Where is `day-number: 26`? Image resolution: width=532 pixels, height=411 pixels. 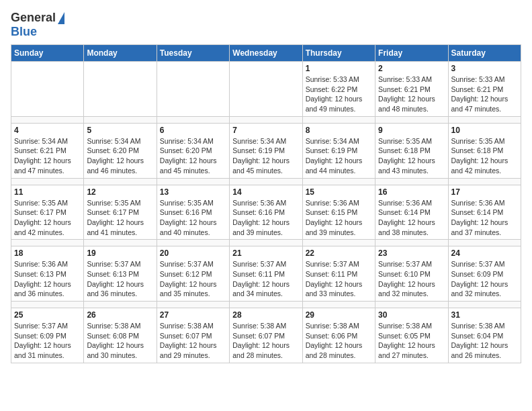
day-number: 26 is located at coordinates (120, 315).